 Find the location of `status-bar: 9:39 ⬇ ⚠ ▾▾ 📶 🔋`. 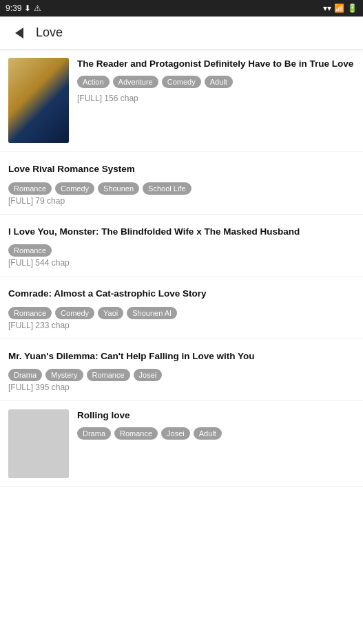

status-bar: 9:39 ⬇ ⚠ ▾▾ 📶 🔋 is located at coordinates (182, 8).